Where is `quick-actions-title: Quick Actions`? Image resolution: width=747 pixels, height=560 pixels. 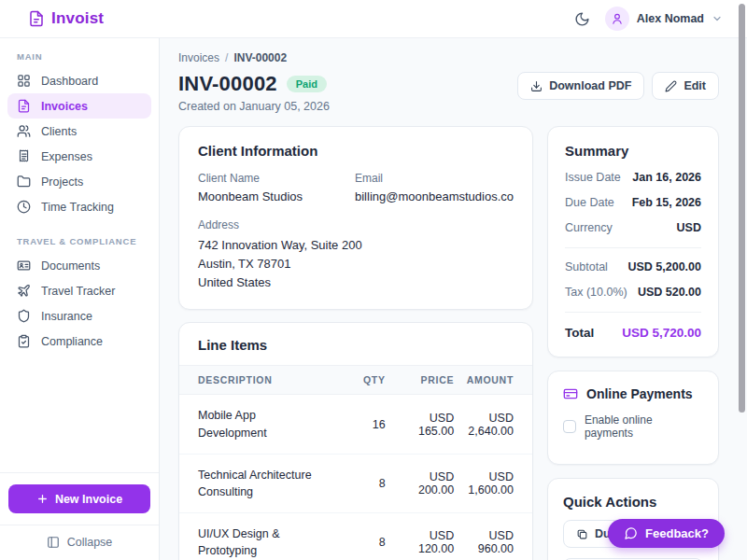 quick-actions-title: Quick Actions is located at coordinates (633, 502).